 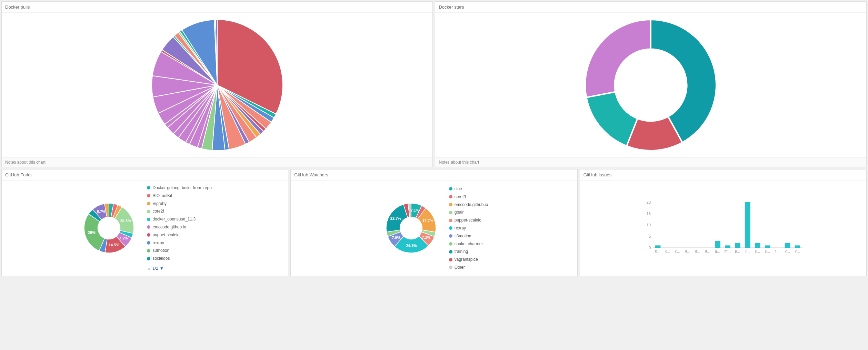 I want to click on legend-item: docker_opensuse_11.3, so click(x=179, y=219).